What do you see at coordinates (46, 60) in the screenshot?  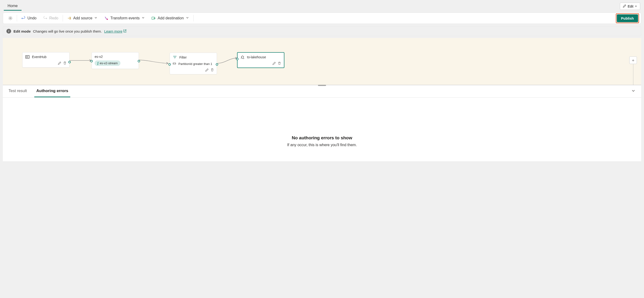 I see `node-source-eventhub: EventHub` at bounding box center [46, 60].